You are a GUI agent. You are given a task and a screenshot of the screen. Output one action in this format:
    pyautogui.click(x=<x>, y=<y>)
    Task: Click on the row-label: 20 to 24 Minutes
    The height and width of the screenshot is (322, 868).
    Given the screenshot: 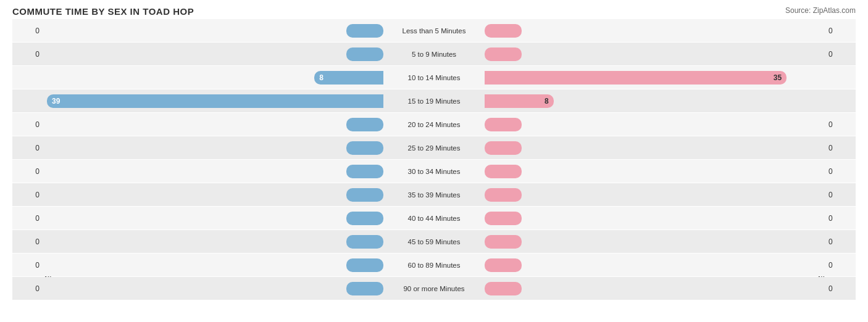 What is the action you would take?
    pyautogui.click(x=434, y=125)
    